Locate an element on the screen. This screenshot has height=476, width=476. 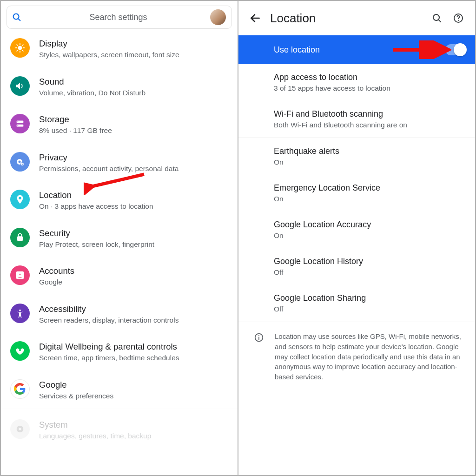
location-group-access: App access to location 3 of 15 apps have… is located at coordinates (357, 101).